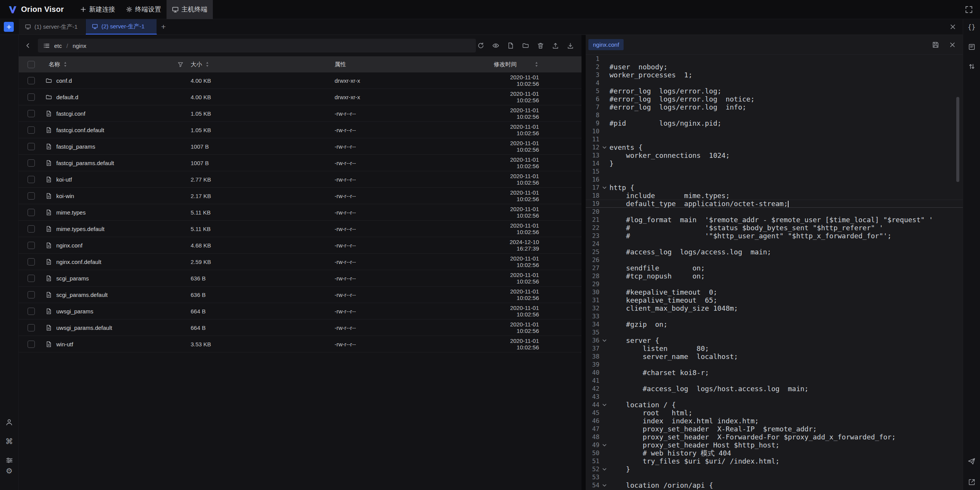 This screenshot has width=980, height=490. What do you see at coordinates (36, 10) in the screenshot?
I see `brand: Orion Visor` at bounding box center [36, 10].